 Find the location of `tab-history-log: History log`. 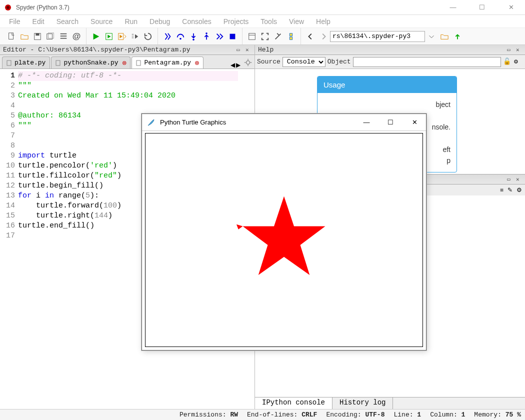

tab-history-log: History log is located at coordinates (363, 403).